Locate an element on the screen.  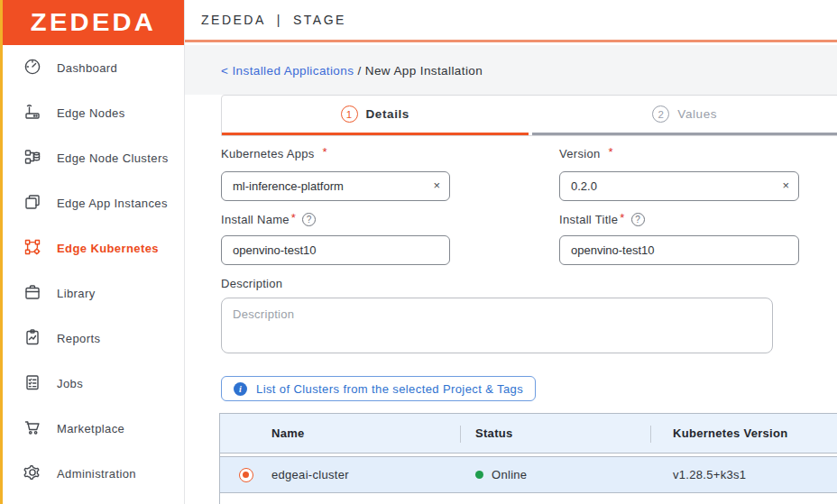
tab-details-step-number: 1 is located at coordinates (350, 114).